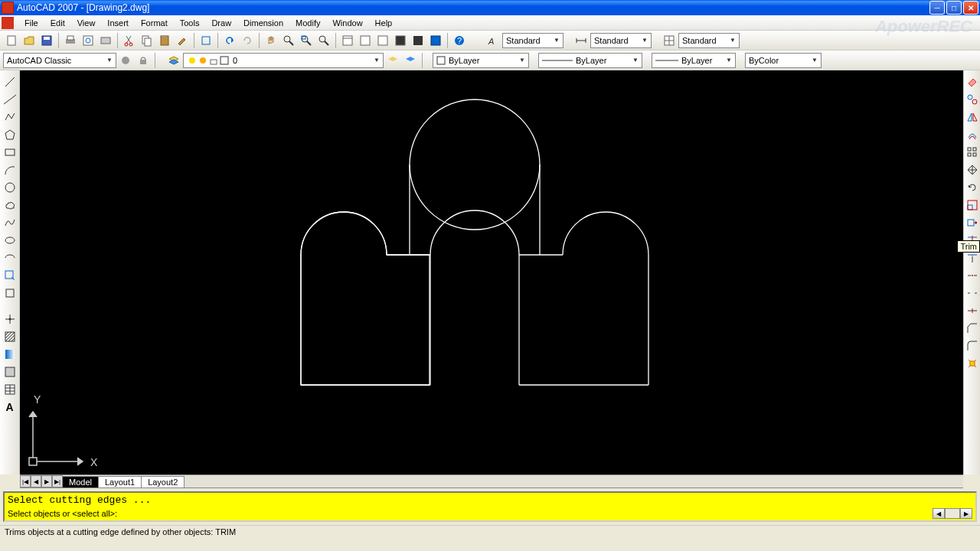  Describe the element at coordinates (283, 60) in the screenshot. I see `layer-combo: 0 ▼` at that location.